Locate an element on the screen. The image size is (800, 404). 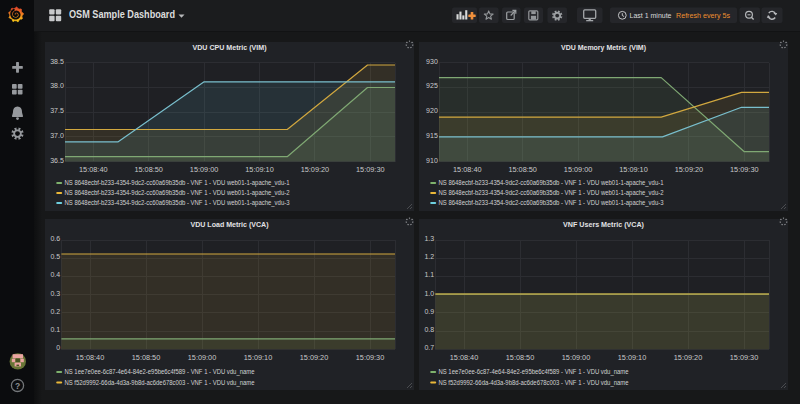
svg-text: 1.0 is located at coordinates (429, 294).